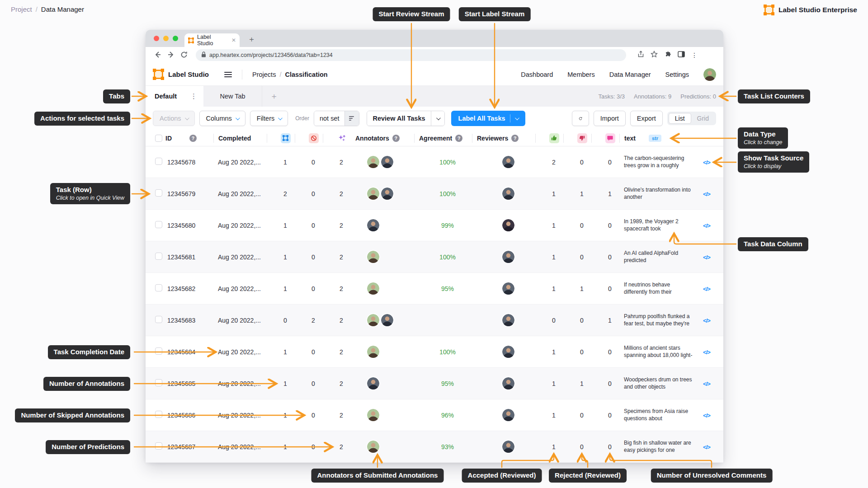 This screenshot has width=868, height=488. I want to click on import-button: Import, so click(609, 118).